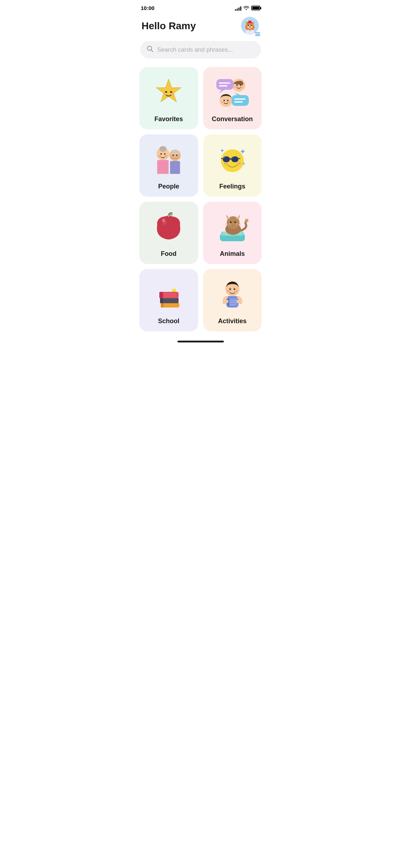 The height and width of the screenshot is (868, 401). I want to click on conversation-label: Conversation, so click(232, 119).